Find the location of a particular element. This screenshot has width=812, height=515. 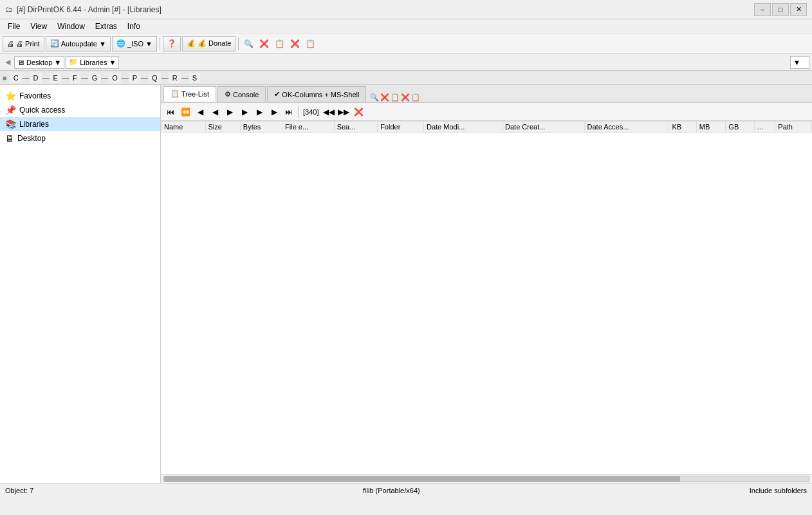

drive-o: O is located at coordinates (115, 78).